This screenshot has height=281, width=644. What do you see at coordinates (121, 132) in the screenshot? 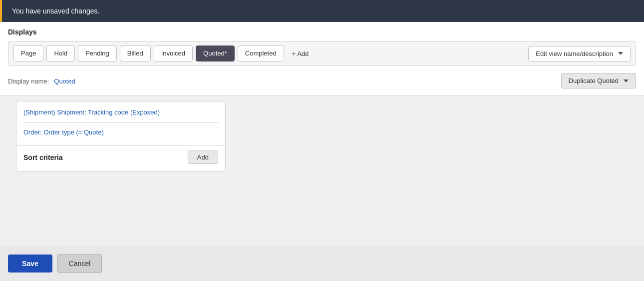
I see `order-type-link: Order: Order type (= Quote)` at bounding box center [121, 132].